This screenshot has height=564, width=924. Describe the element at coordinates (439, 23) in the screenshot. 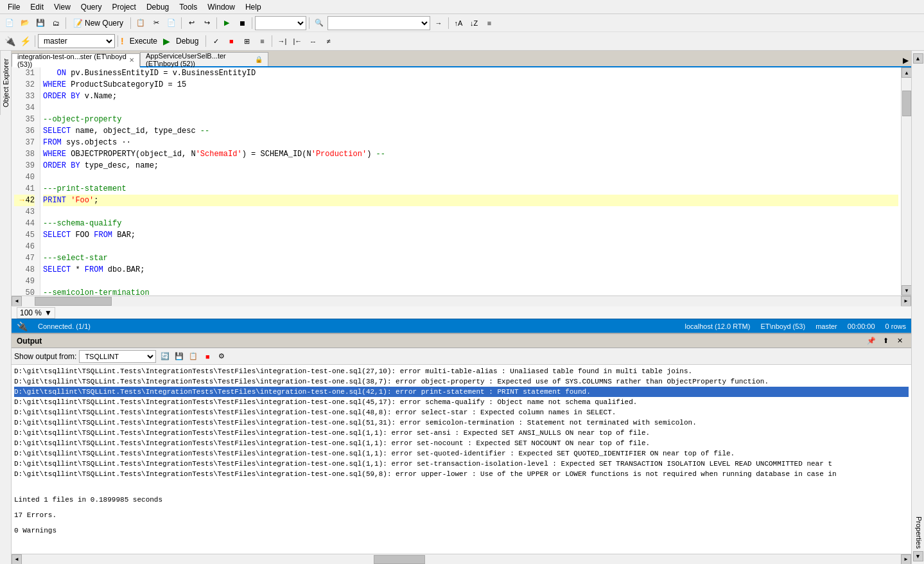

I see `search-go-btn: →` at that location.